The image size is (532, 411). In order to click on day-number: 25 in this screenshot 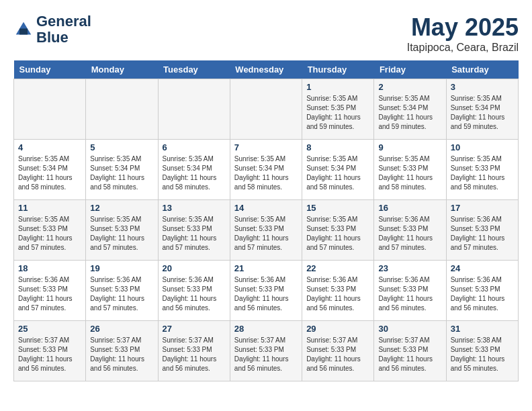, I will do `click(50, 329)`.